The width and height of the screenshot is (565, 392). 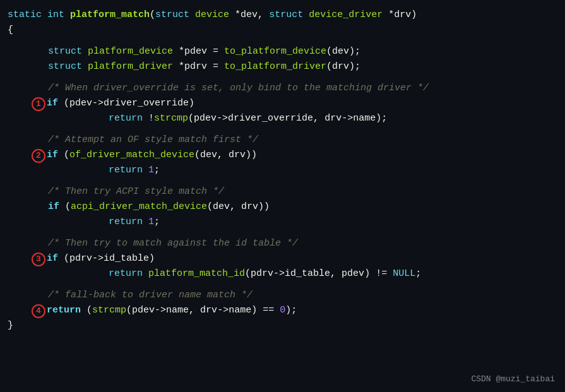 What do you see at coordinates (39, 259) in the screenshot?
I see `annotation-3: 3` at bounding box center [39, 259].